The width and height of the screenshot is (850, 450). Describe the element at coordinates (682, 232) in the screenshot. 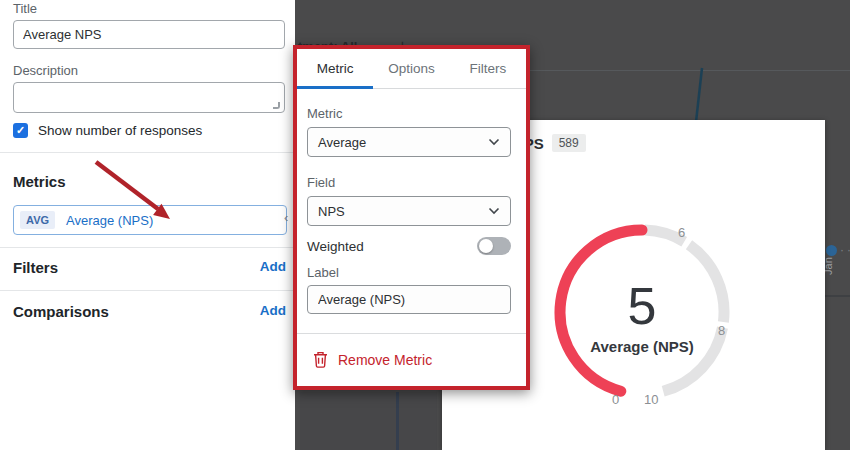

I see `gauge-tick-6: 6` at that location.